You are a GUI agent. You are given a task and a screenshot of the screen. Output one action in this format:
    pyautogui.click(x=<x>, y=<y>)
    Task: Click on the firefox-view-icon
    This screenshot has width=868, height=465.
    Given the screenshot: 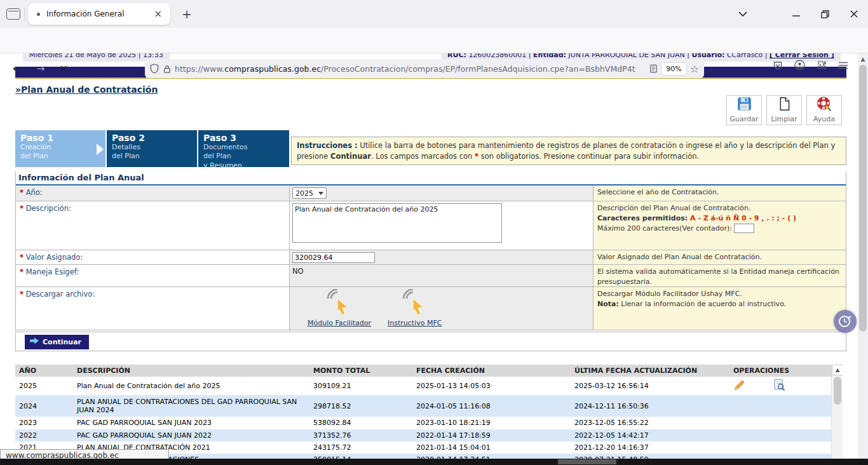 What is the action you would take?
    pyautogui.click(x=13, y=14)
    